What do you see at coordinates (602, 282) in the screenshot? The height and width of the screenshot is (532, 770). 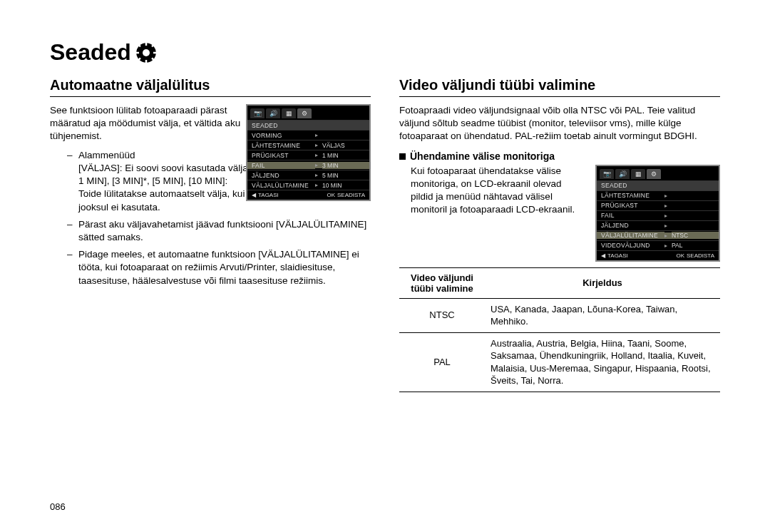 I see `table-header: Kirjeldus` at bounding box center [602, 282].